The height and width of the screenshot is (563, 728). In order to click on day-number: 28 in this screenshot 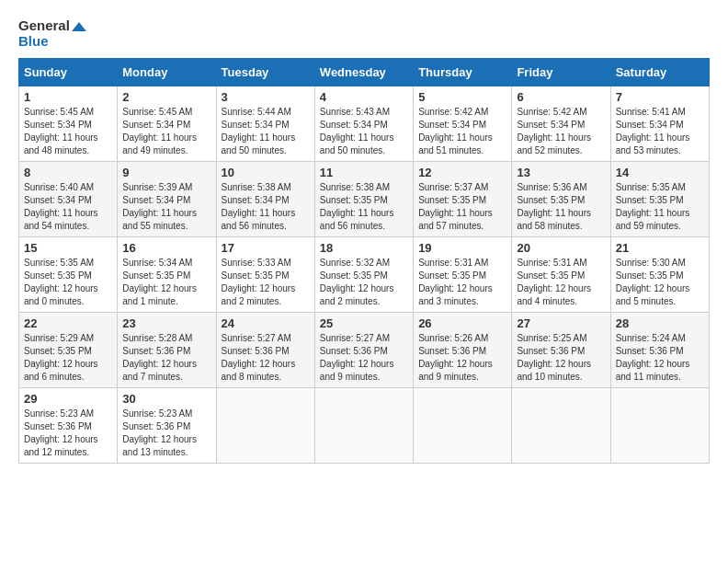, I will do `click(660, 324)`.